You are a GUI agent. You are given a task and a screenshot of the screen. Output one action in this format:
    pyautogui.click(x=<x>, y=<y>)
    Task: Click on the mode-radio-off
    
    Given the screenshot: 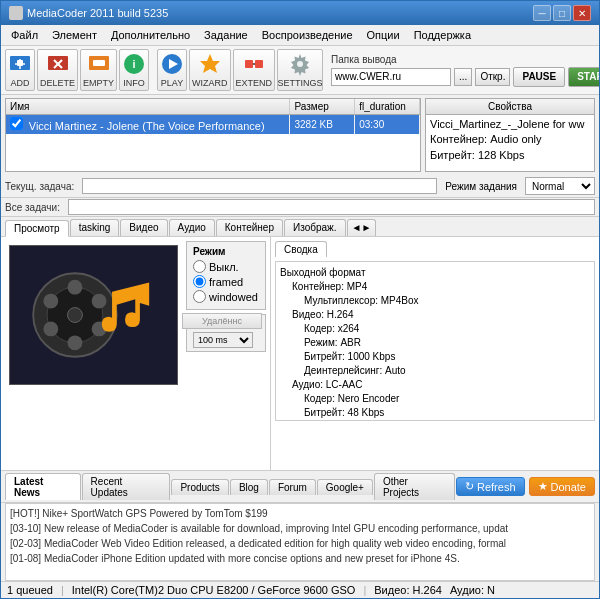 What is the action you would take?
    pyautogui.click(x=200, y=266)
    